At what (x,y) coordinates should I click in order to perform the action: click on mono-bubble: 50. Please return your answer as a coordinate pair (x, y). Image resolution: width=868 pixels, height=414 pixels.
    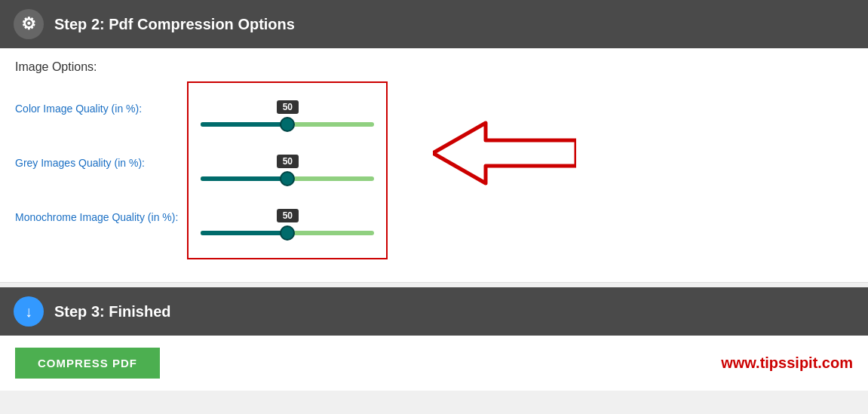
    Looking at the image, I should click on (288, 216).